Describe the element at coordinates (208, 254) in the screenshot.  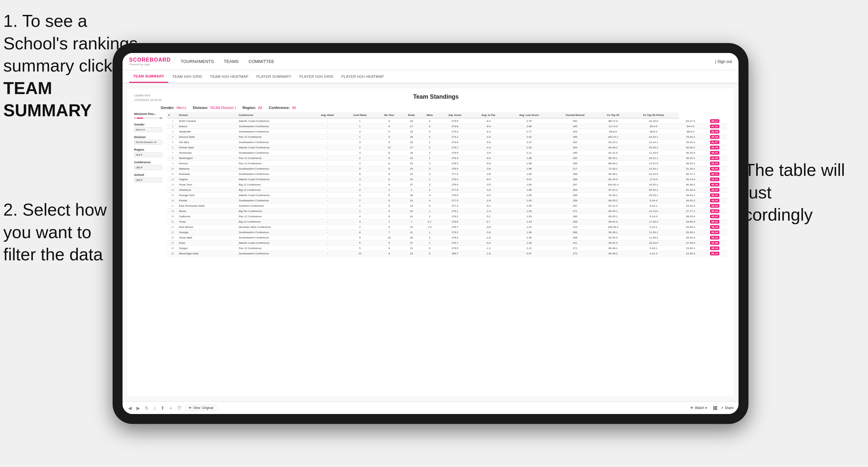
I see `cell-school: Mississippi State` at that location.